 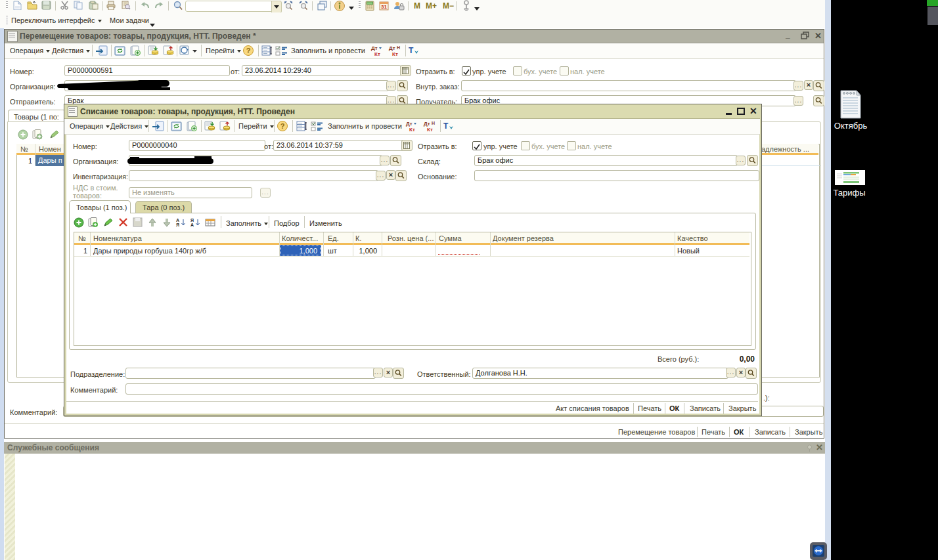 I want to click on svg-text: 31, so click(x=384, y=7).